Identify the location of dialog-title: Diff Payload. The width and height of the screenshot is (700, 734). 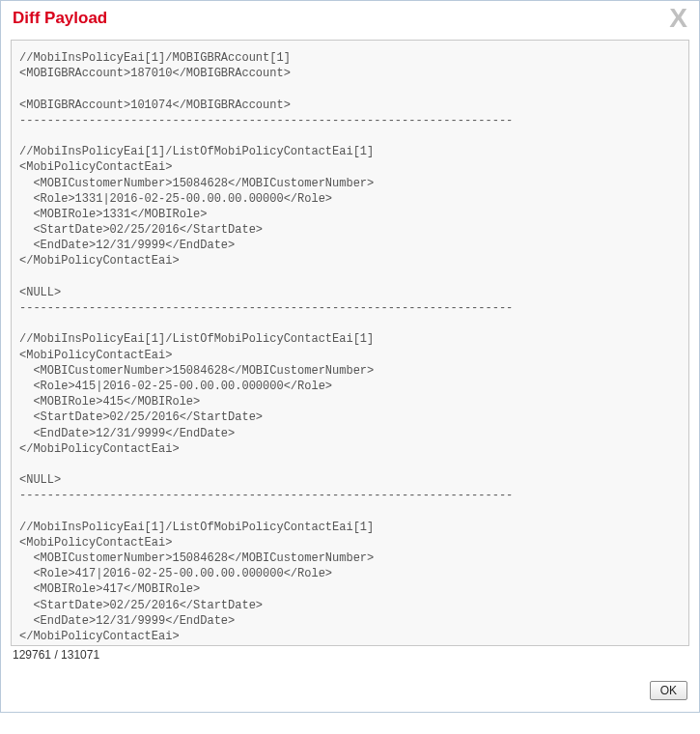
(60, 18).